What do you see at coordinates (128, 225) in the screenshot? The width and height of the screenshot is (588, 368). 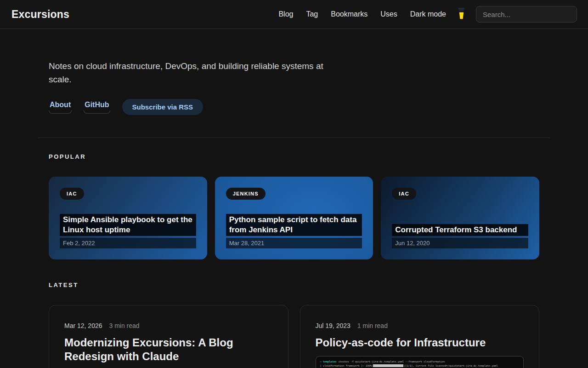 I see `popular-card-title: Simple Ansible playbook to get the Linux…` at bounding box center [128, 225].